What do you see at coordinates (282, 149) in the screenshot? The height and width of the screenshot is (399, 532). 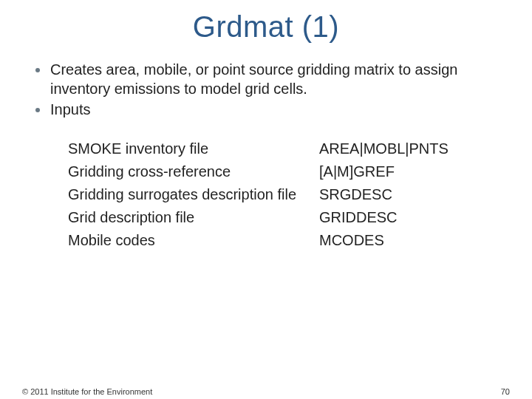 I see `table-row: SMOKE inventory file AREA|MOBL|PNTS` at bounding box center [282, 149].